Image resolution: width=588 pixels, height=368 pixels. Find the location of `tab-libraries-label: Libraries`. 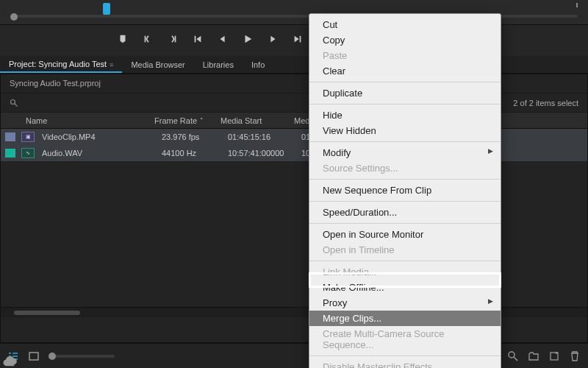

tab-libraries-label: Libraries is located at coordinates (218, 65).